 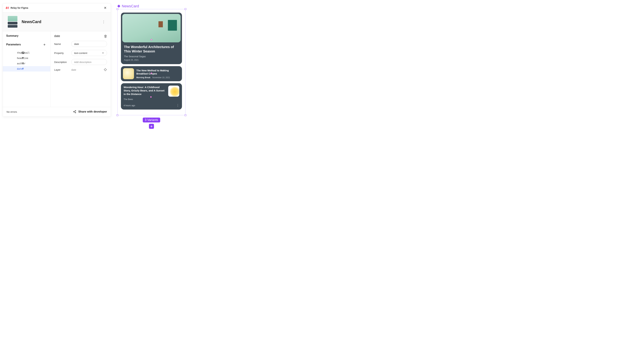 What do you see at coordinates (74, 112) in the screenshot?
I see `share-icon` at bounding box center [74, 112].